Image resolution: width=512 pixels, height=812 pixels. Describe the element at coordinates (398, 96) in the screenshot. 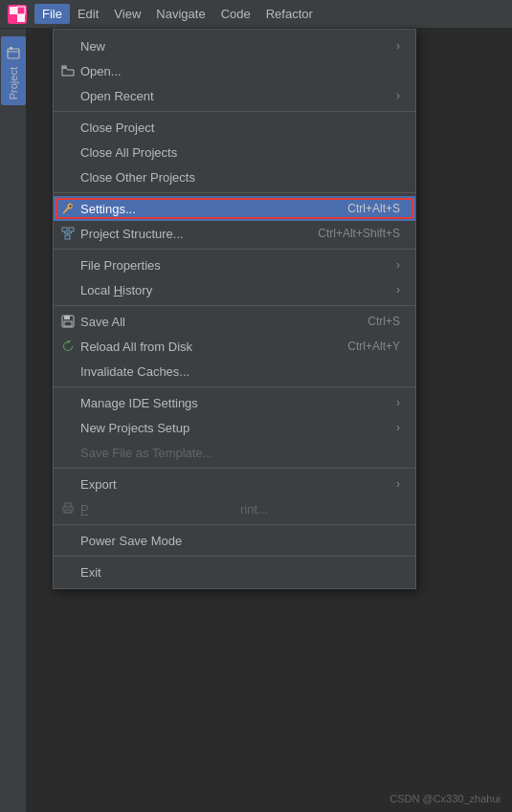

I see `open-recent-arrow: ›` at that location.